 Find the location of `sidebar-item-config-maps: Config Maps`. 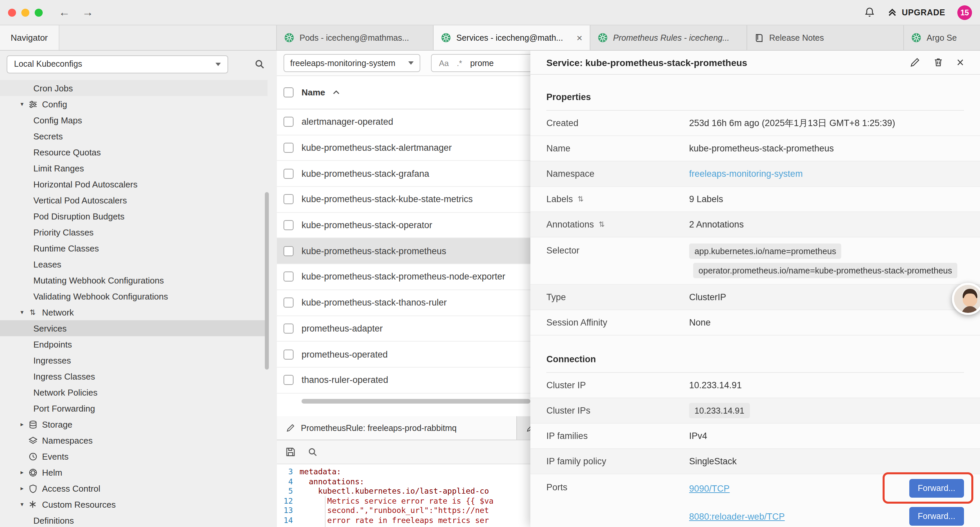

sidebar-item-config-maps: Config Maps is located at coordinates (134, 120).